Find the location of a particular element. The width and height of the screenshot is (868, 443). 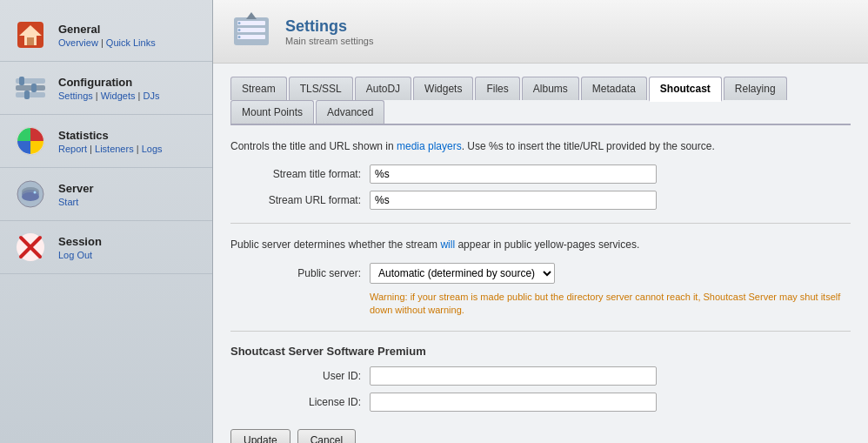

tab-metadata: Metadata is located at coordinates (614, 89).